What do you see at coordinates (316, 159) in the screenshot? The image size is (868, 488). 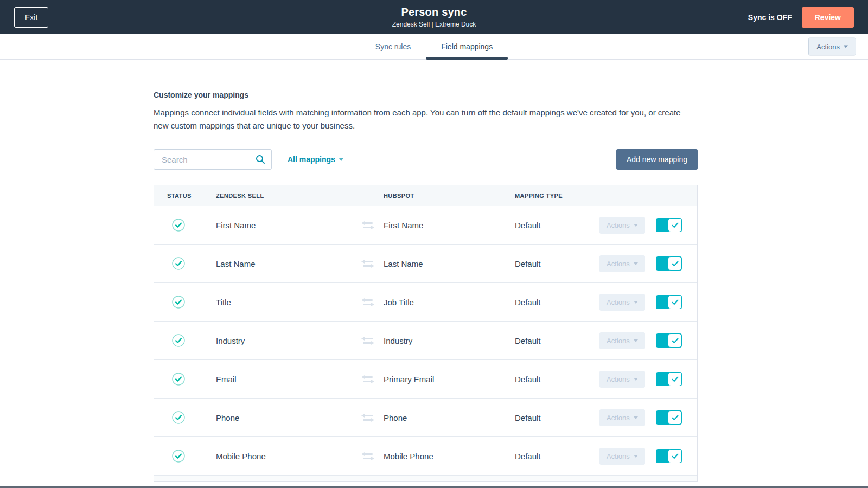 I see `mappings-filter-dropdown: All mappings` at bounding box center [316, 159].